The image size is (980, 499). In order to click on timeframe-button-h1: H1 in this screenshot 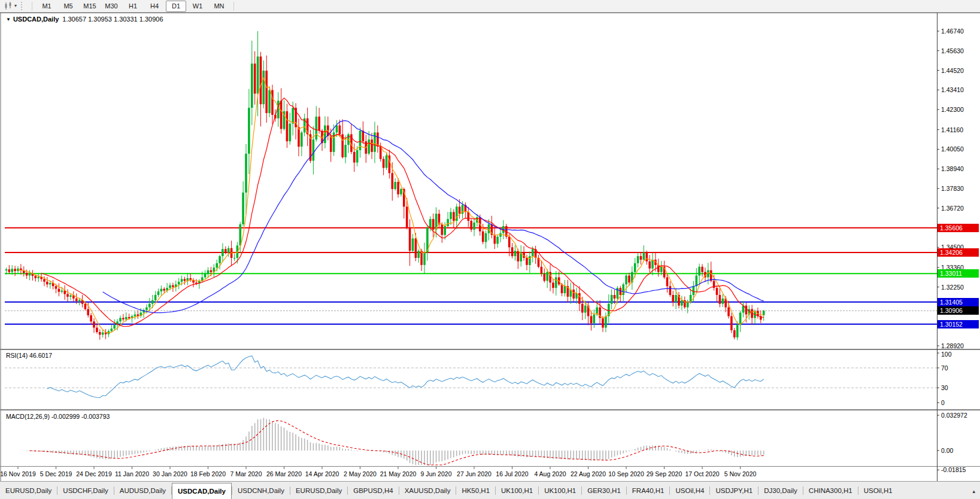, I will do `click(133, 6)`.